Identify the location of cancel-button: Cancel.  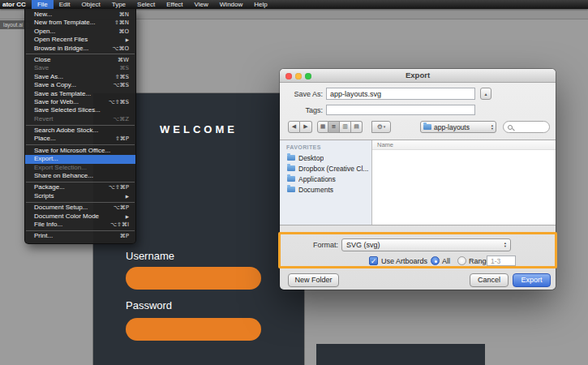
(489, 281).